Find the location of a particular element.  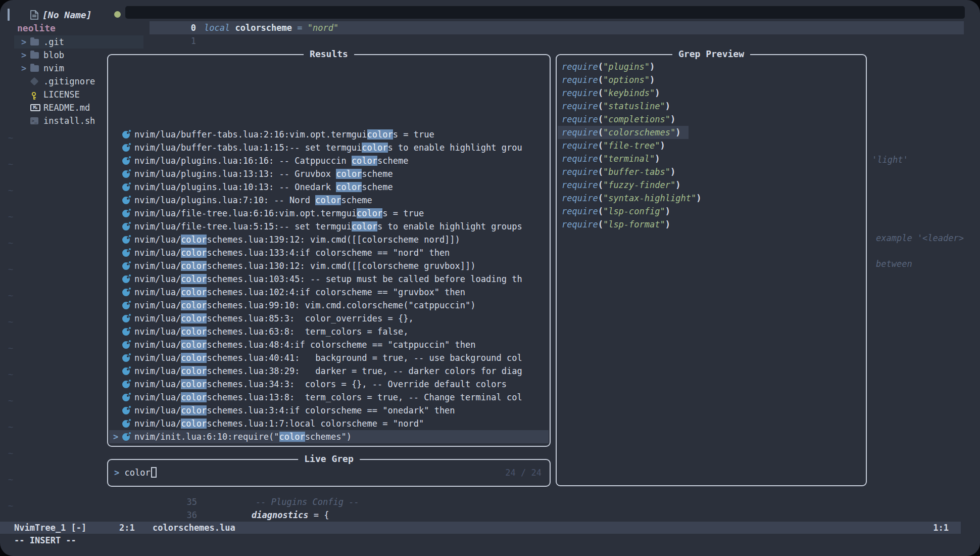

preview-line: require("keybinds") is located at coordinates (613, 93).